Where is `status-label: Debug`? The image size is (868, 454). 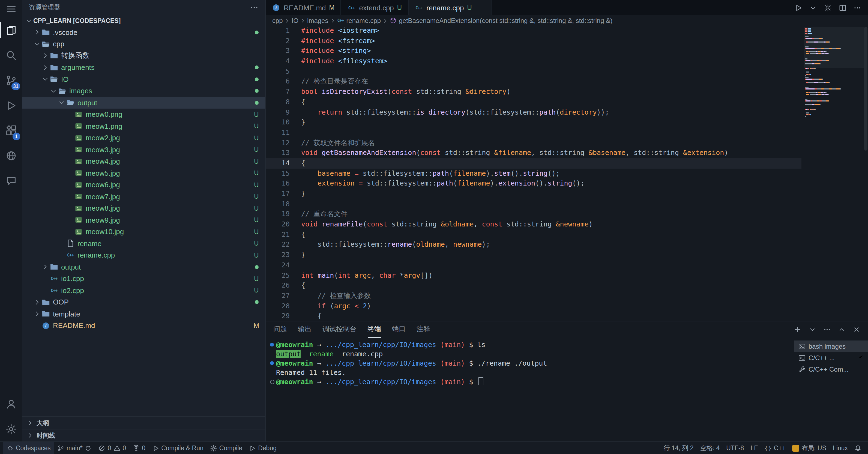
status-label: Debug is located at coordinates (268, 448).